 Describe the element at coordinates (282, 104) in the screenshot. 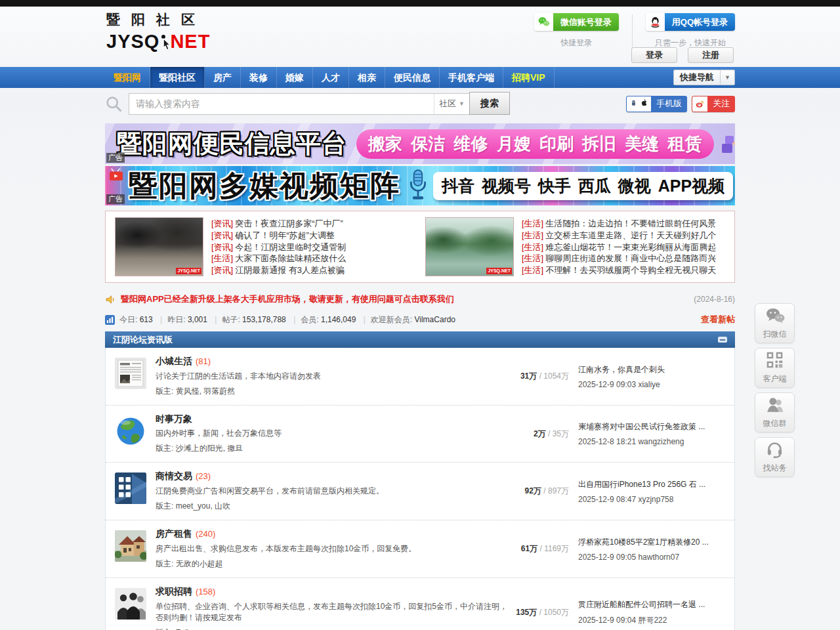

I see `search-input` at that location.